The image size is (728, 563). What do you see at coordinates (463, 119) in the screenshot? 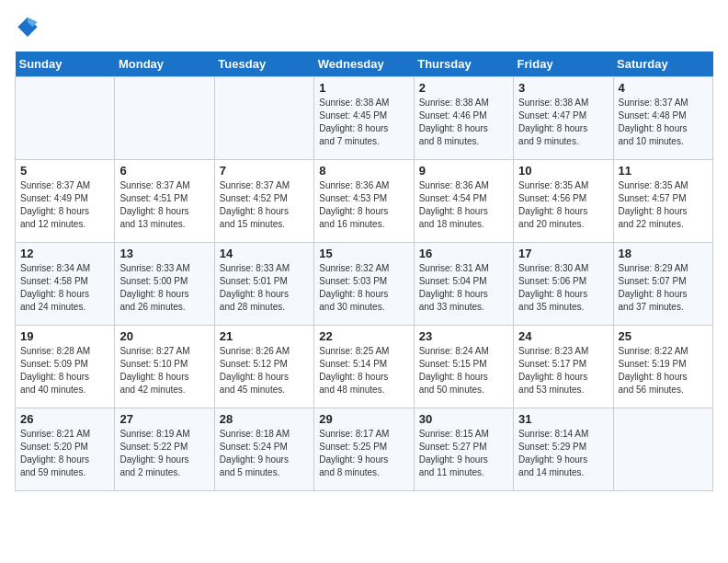
I see `calendar-cell: 2Sunrise: 8:38 AM Sunset: 4:46 PM Daylig…` at bounding box center [463, 119].